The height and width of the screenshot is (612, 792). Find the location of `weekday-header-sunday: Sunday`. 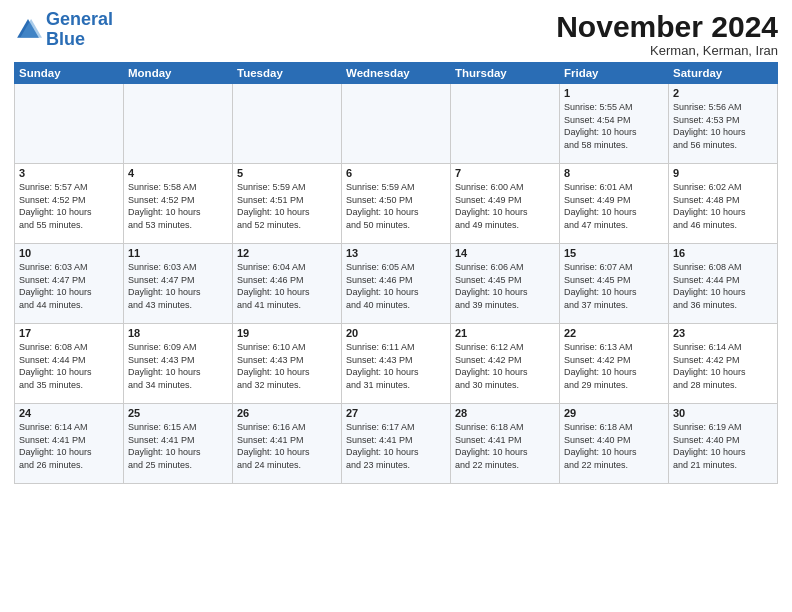

weekday-header-sunday: Sunday is located at coordinates (70, 74).